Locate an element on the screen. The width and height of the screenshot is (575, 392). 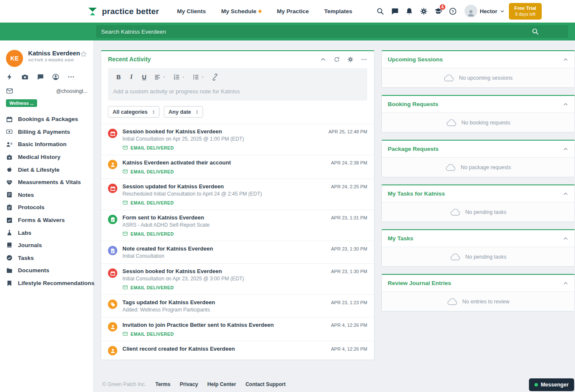
notes-icon is located at coordinates (9, 195).